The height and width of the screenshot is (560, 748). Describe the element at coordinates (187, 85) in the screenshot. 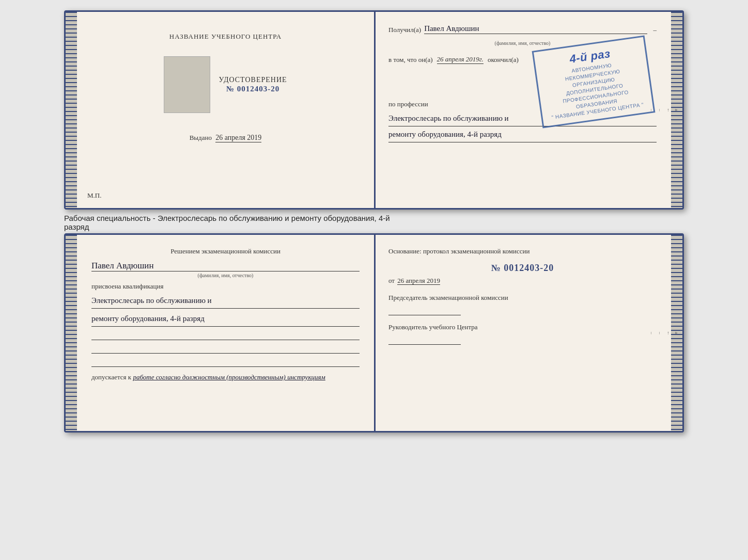

I see `photo-placeholder` at that location.